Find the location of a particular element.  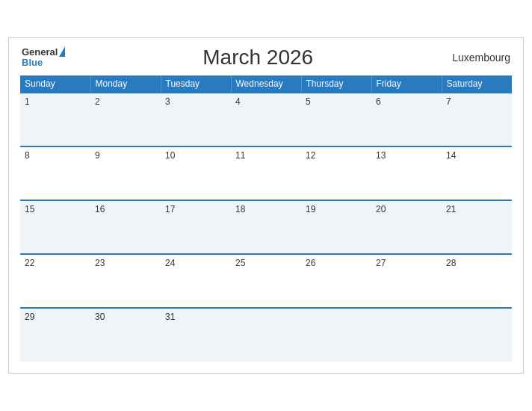

day-number: 31 is located at coordinates (170, 317).